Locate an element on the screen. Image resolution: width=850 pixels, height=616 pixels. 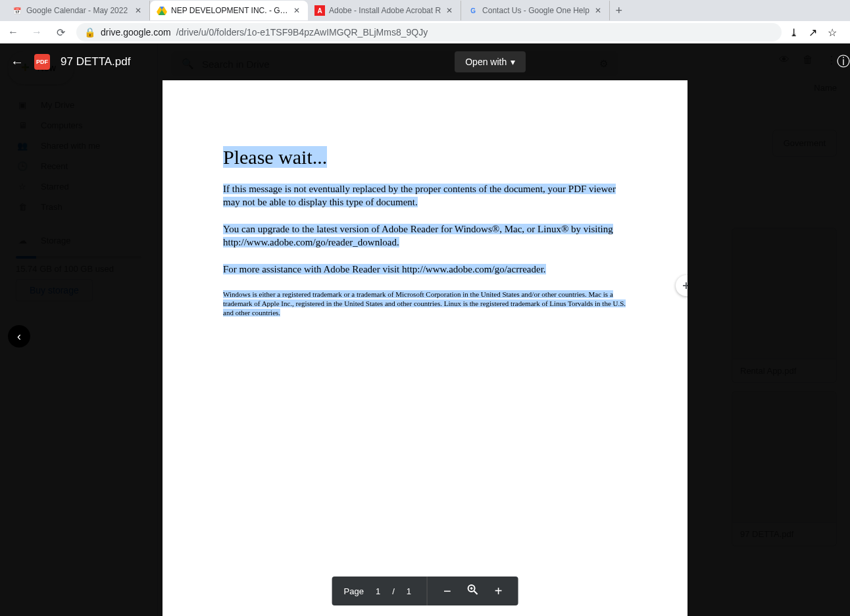
new-tab-button: + is located at coordinates (619, 11).